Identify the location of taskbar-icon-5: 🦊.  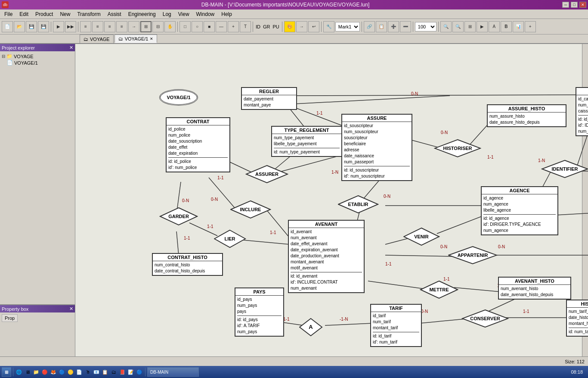
(53, 372).